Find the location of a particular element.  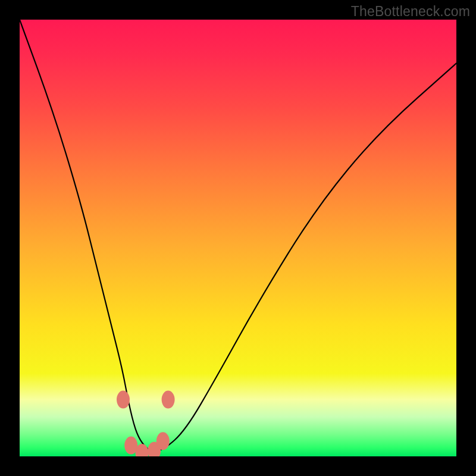

watermark-text: TheBottleneck.com is located at coordinates (411, 12).